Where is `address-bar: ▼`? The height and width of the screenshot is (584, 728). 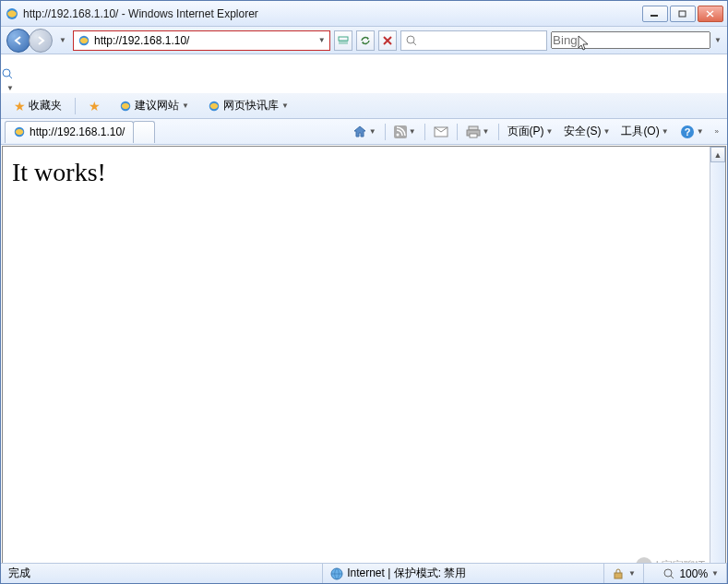 address-bar: ▼ is located at coordinates (201, 41).